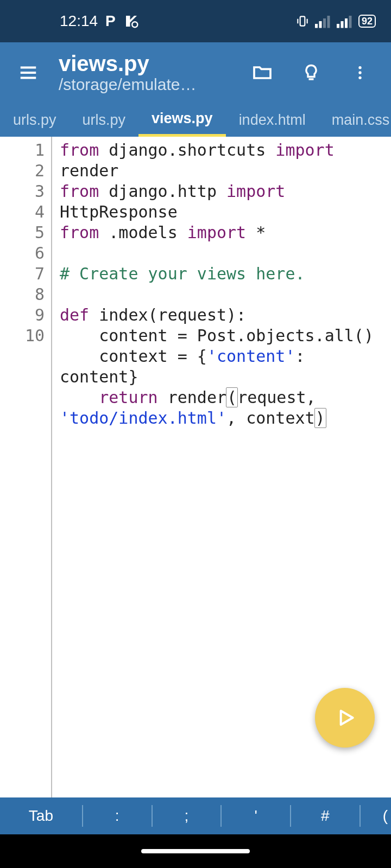 This screenshot has width=391, height=868. I want to click on folder-icon, so click(262, 73).